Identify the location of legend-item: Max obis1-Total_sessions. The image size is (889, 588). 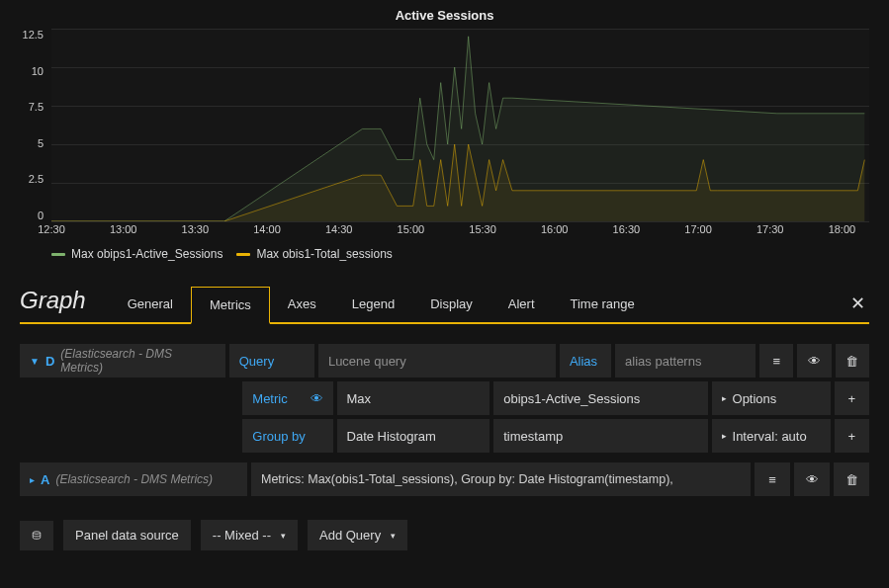
(314, 254).